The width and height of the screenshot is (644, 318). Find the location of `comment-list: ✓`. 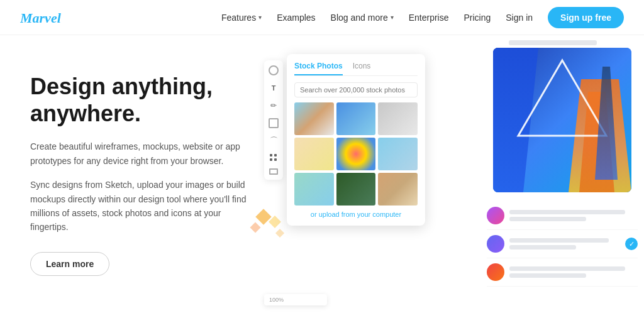

comment-list: ✓ is located at coordinates (562, 244).